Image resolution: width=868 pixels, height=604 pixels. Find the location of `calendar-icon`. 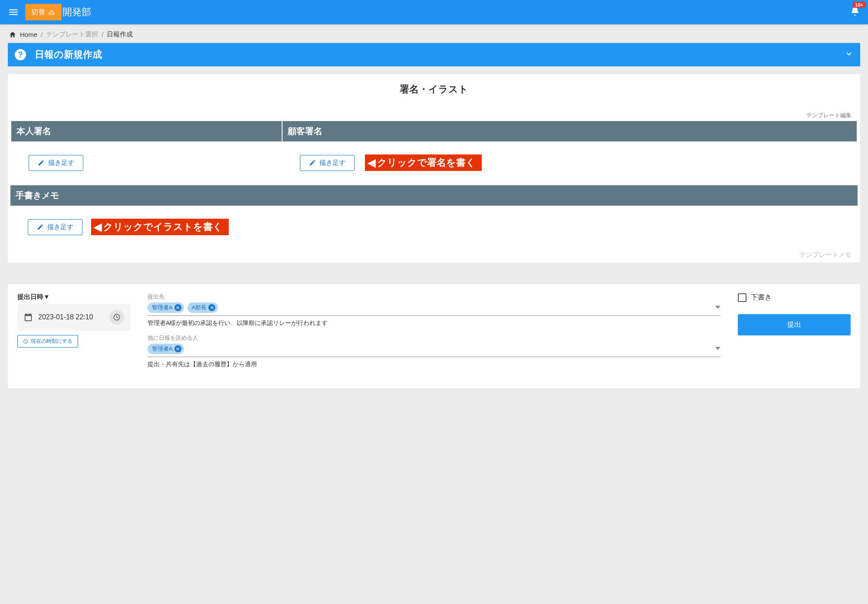

calendar-icon is located at coordinates (28, 317).